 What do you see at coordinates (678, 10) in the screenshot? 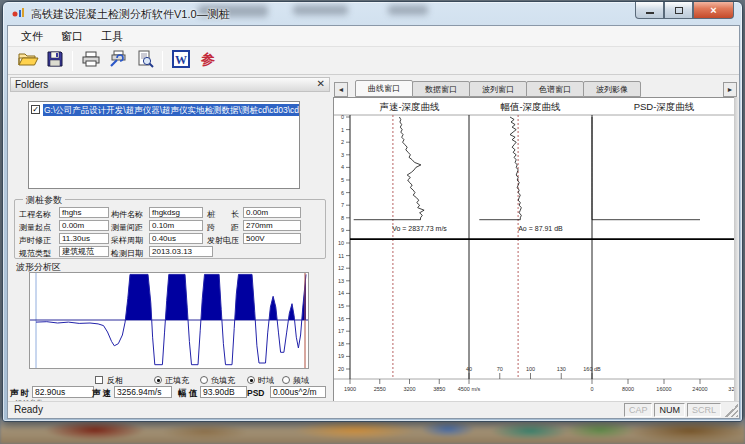
I see `maximize-button` at bounding box center [678, 10].